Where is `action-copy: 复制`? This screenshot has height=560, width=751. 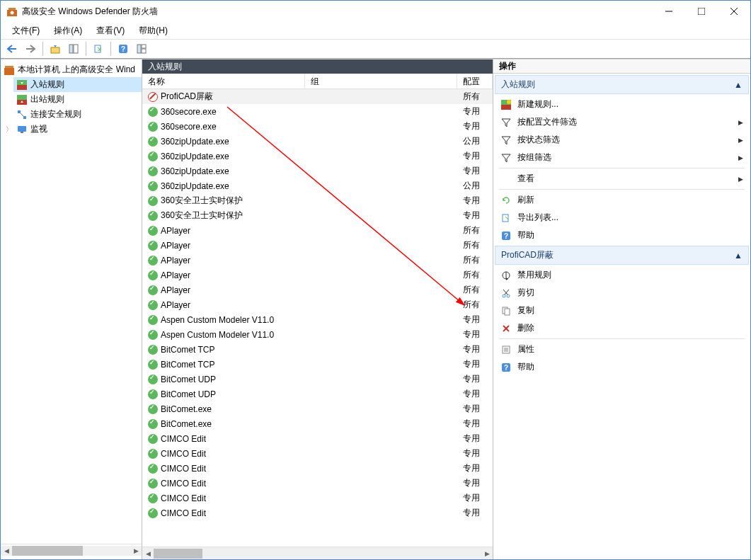
action-copy: 复制 is located at coordinates (621, 310).